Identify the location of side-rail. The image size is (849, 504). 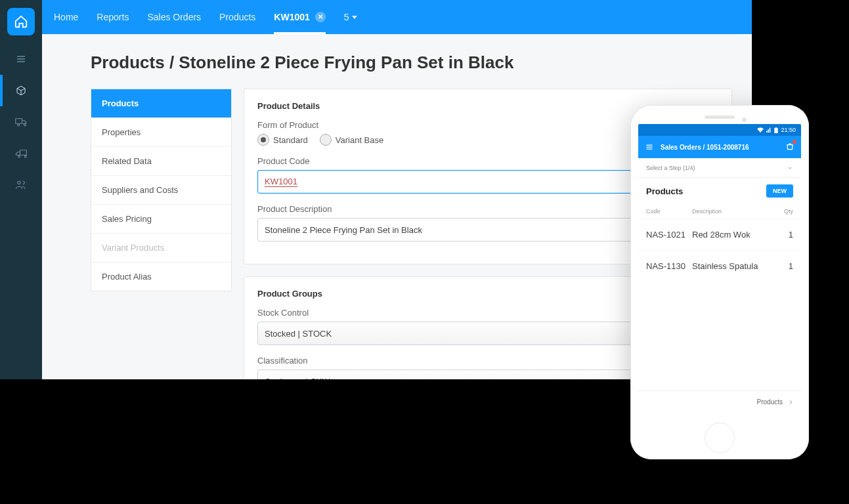
(21, 190).